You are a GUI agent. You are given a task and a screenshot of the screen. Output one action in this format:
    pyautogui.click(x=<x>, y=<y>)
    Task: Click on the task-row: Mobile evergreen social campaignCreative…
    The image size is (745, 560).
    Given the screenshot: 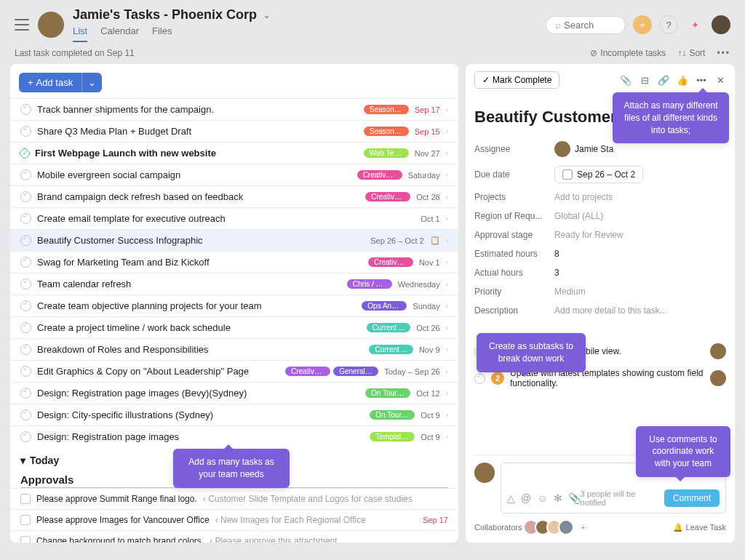 What is the action you would take?
    pyautogui.click(x=234, y=175)
    